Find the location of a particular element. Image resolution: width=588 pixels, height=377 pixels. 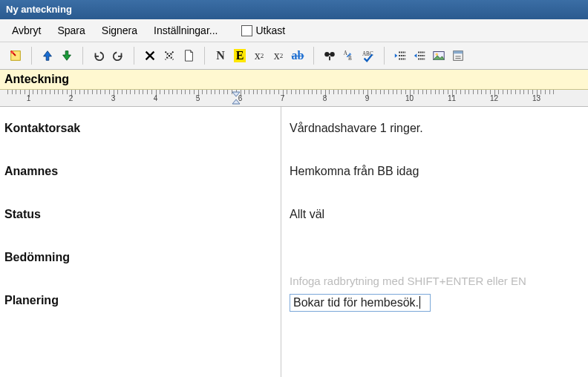

move-up-button is located at coordinates (48, 56).